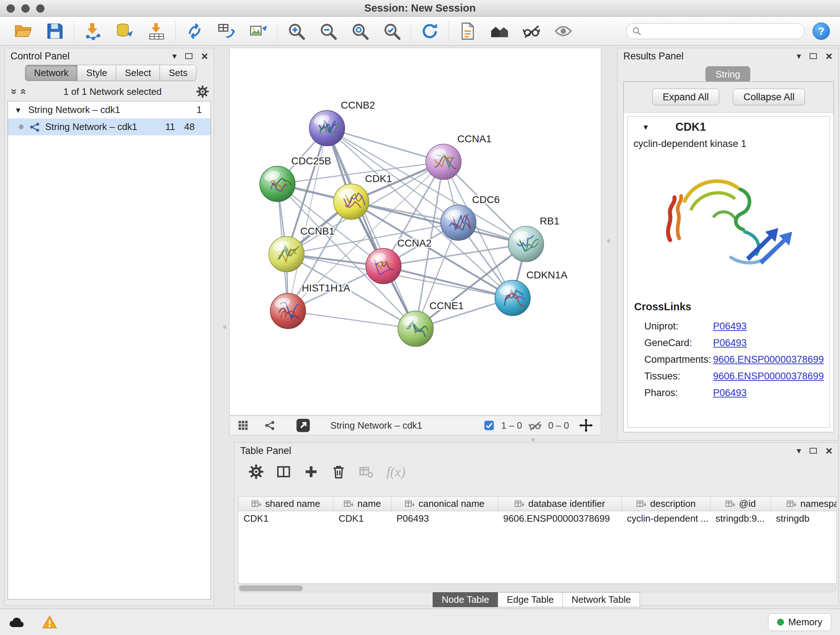  I want to click on show-graphics-details-button, so click(563, 31).